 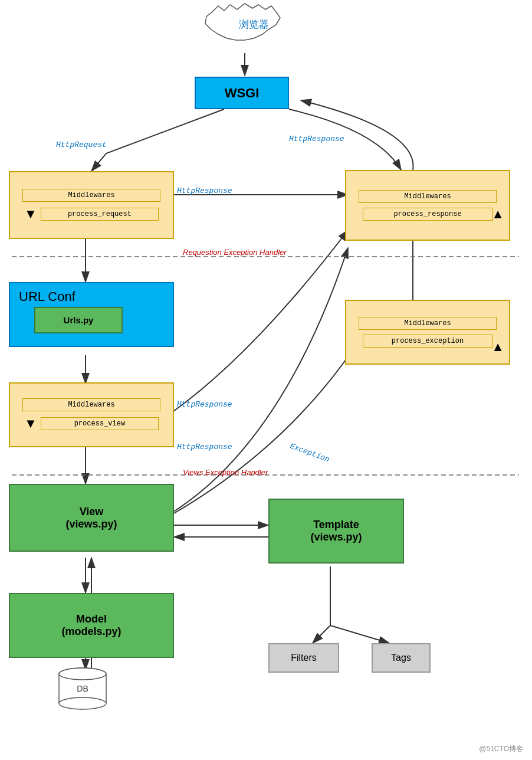 What do you see at coordinates (428, 214) in the screenshot?
I see `middleware-process-response-label: process_response` at bounding box center [428, 214].